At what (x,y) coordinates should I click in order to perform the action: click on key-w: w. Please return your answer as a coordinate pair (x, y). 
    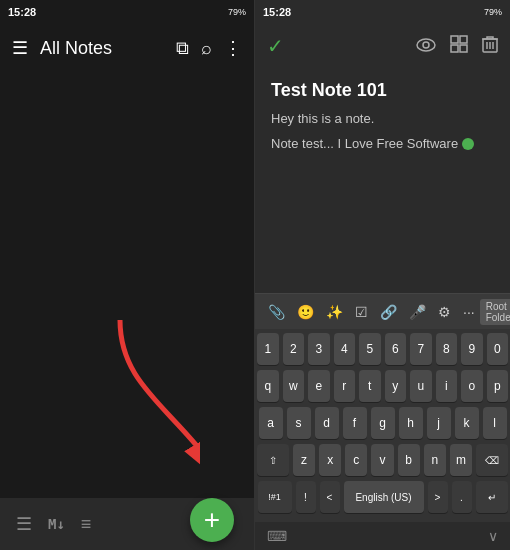
    Looking at the image, I should click on (294, 386).